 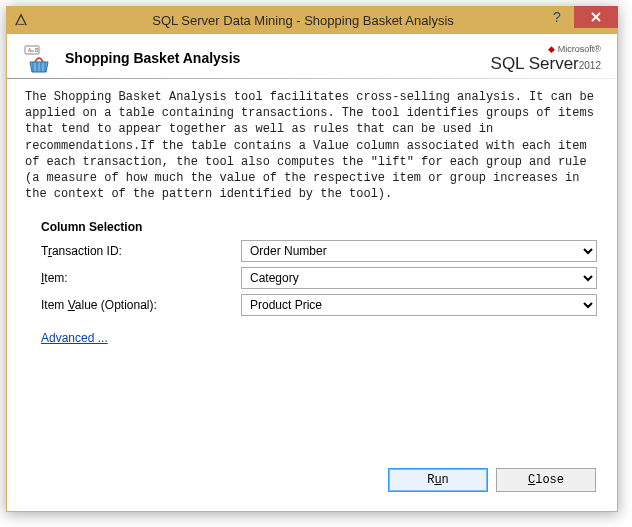 I want to click on sql-server-logo: ◆ Microsoft® SQL Server2012, so click(x=546, y=58).